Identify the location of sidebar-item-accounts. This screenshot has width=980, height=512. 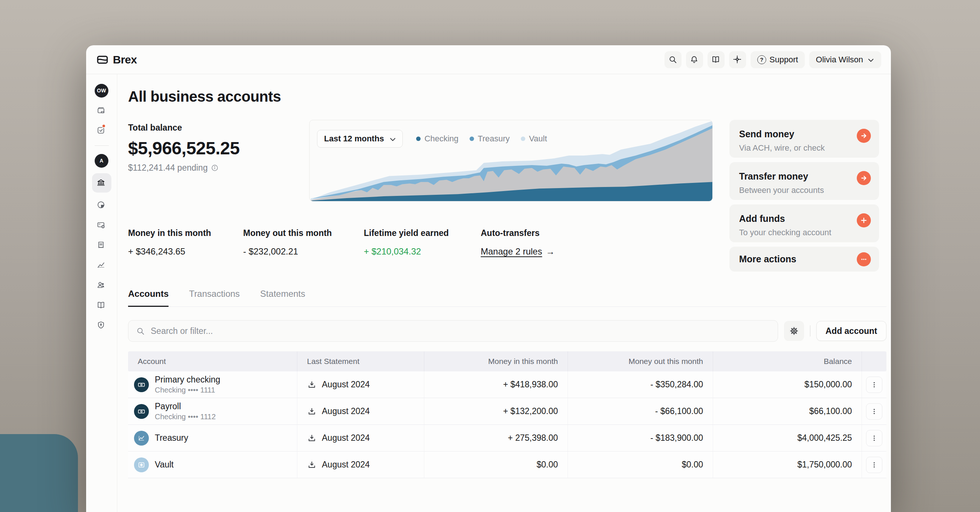
(102, 183).